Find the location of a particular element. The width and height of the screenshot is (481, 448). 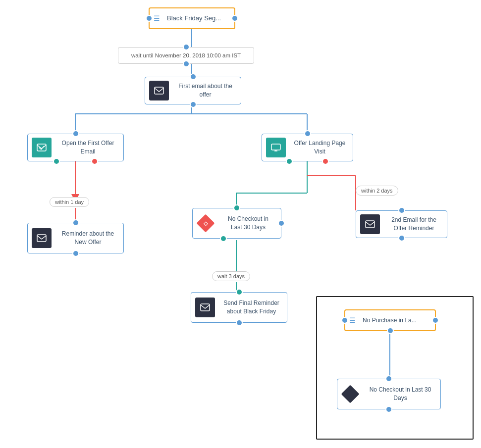

no-purchase-label: No Purchase in La... is located at coordinates (389, 321).